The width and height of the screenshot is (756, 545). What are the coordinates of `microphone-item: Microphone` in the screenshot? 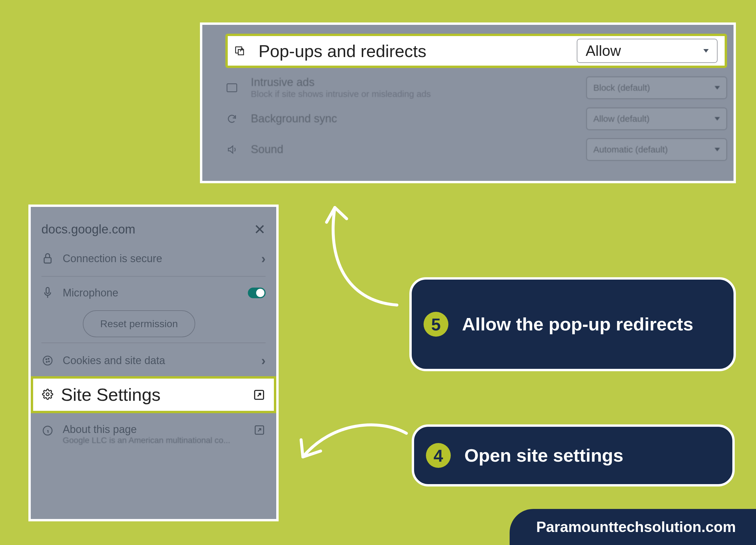 It's located at (153, 293).